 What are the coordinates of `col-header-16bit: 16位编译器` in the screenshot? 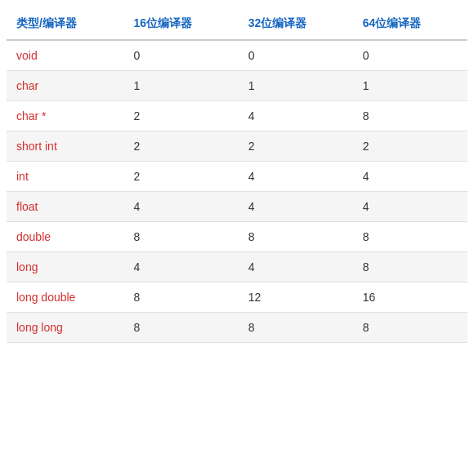 It's located at (181, 24).